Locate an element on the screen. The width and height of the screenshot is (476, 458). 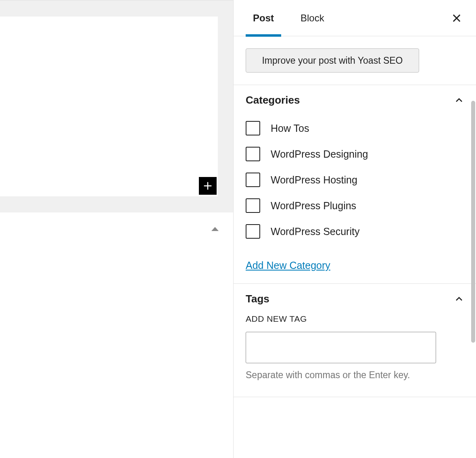
category-label: WordPress Security is located at coordinates (315, 231).